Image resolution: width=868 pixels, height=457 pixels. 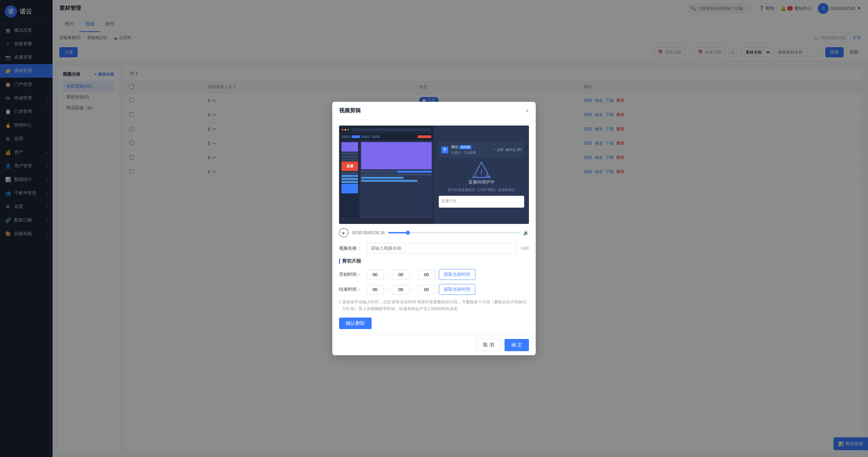 What do you see at coordinates (481, 190) in the screenshot?
I see `maintenance-sub: 您可以将直播状态（LIVE-4000）反馈给我们` at bounding box center [481, 190].